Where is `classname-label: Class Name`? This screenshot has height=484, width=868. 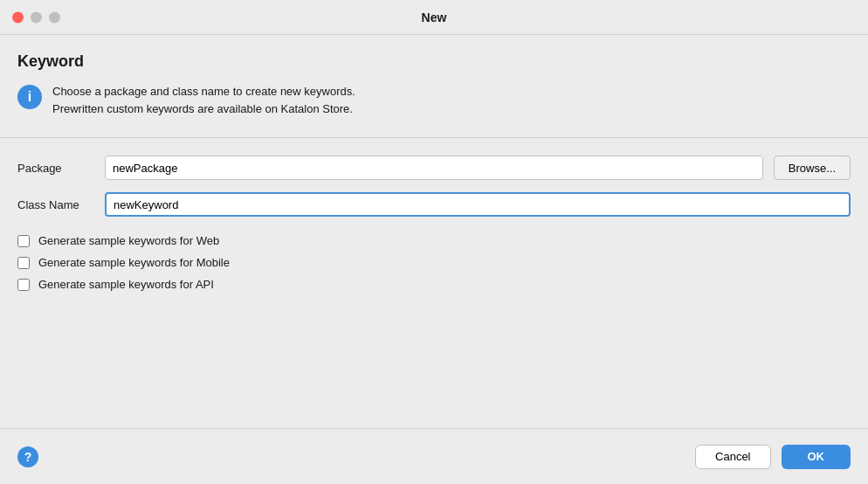 classname-label: Class Name is located at coordinates (61, 204).